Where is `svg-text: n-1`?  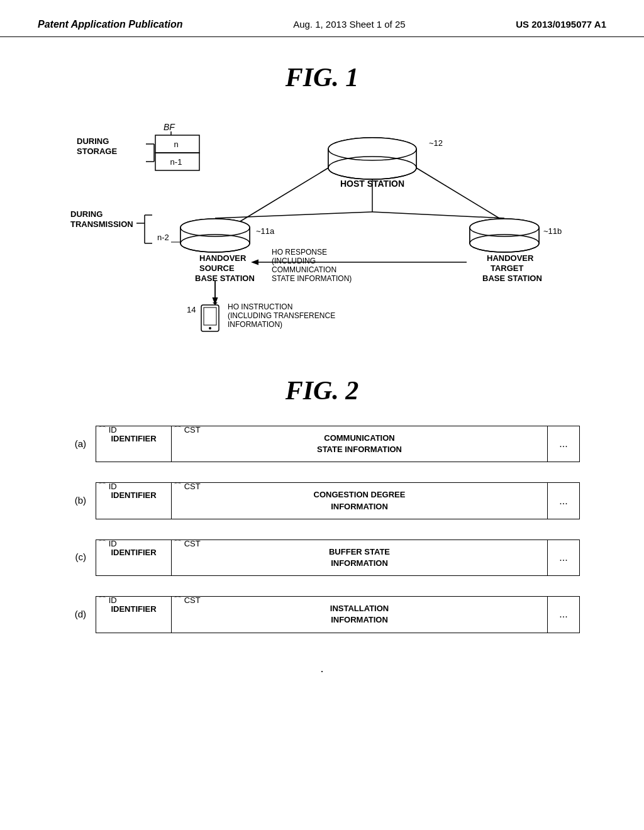 svg-text: n-1 is located at coordinates (176, 162).